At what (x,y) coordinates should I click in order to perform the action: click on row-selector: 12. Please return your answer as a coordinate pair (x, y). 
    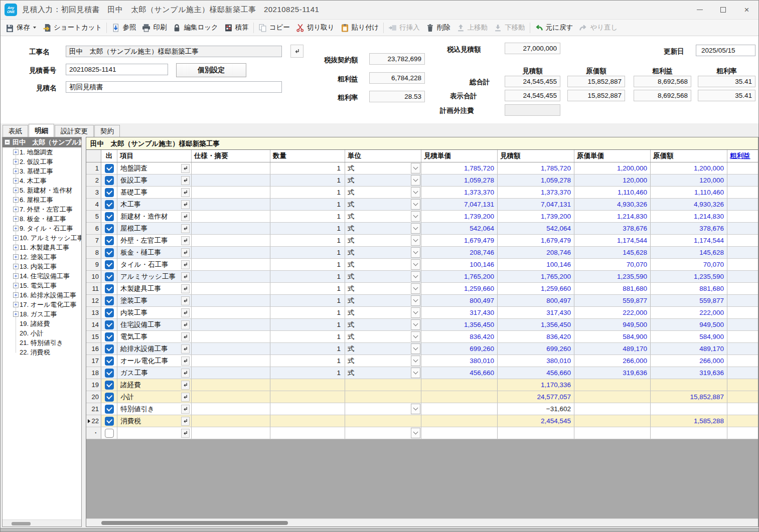
    Looking at the image, I should click on (94, 301).